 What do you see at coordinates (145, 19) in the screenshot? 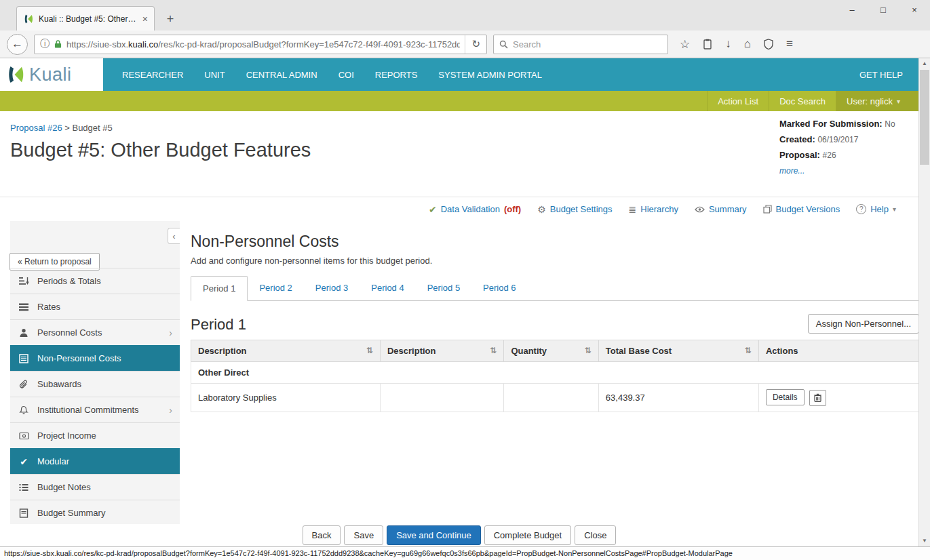
I see `tab-close-icon: ×` at bounding box center [145, 19].